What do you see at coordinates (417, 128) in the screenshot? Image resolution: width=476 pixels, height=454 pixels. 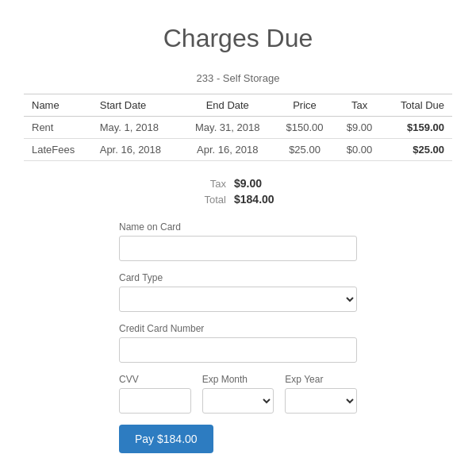 I see `table-cell: $159.00` at bounding box center [417, 128].